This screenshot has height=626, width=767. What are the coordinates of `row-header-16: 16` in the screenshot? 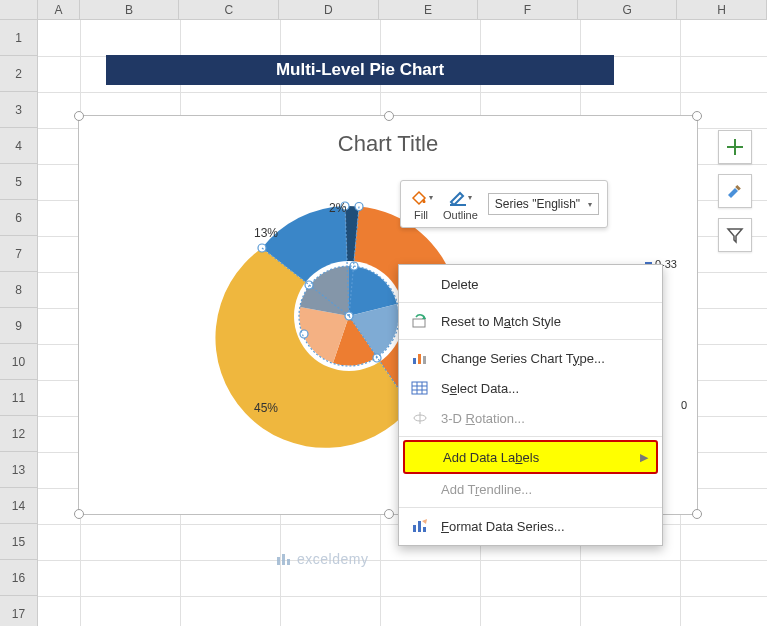 It's located at (18, 578).